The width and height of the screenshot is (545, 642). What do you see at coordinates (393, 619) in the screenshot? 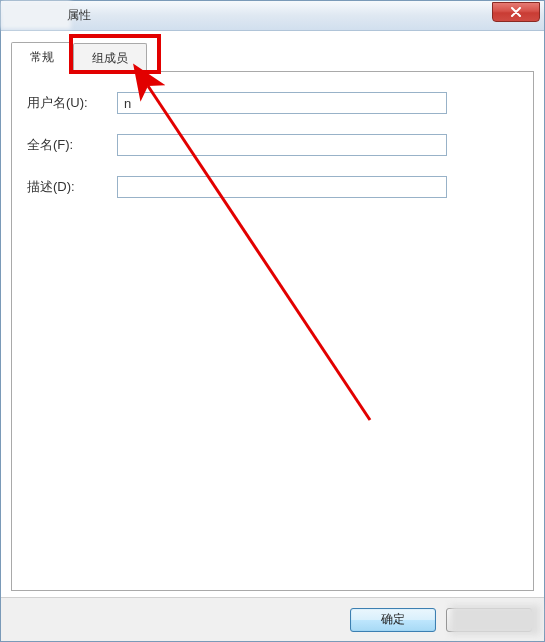
I see `ok-button-label: 确定` at bounding box center [393, 619].